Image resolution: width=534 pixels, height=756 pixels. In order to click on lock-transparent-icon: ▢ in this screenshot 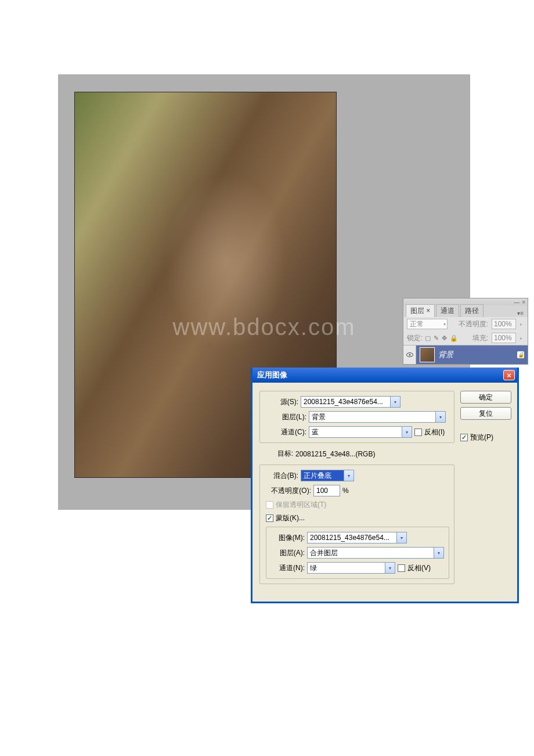, I will do `click(428, 338)`.